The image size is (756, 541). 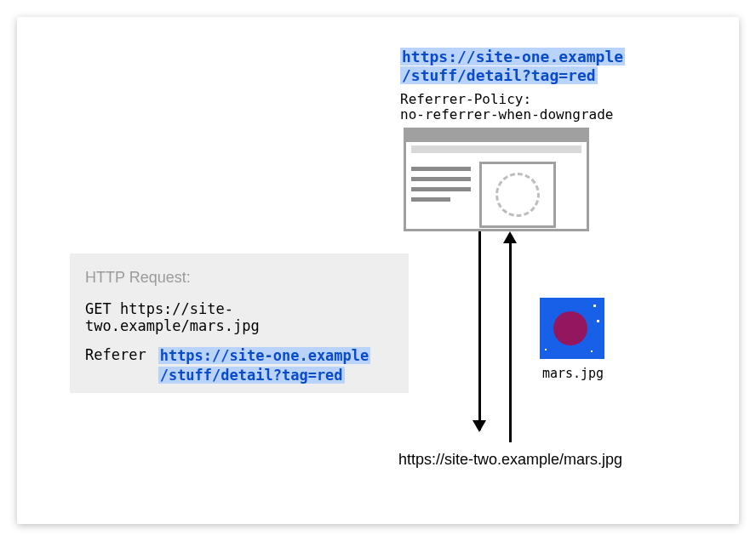 I want to click on referrer-policy-value: no-referrer-when-downgrade, so click(x=507, y=114).